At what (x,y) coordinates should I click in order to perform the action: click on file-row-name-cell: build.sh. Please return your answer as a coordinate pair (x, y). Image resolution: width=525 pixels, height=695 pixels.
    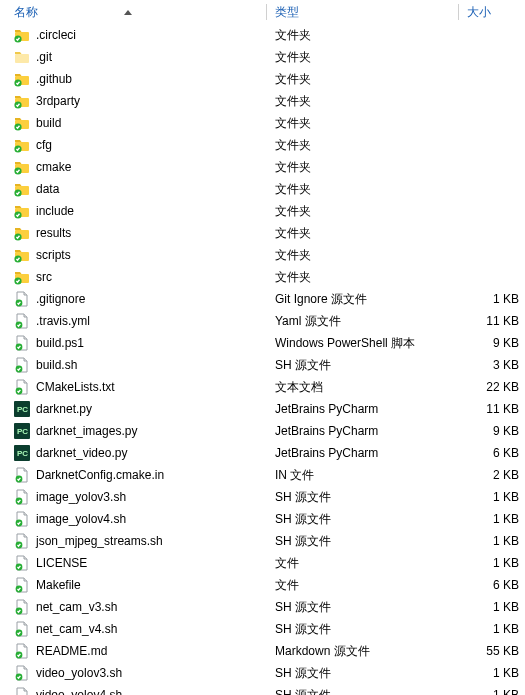
    Looking at the image, I should click on (138, 365).